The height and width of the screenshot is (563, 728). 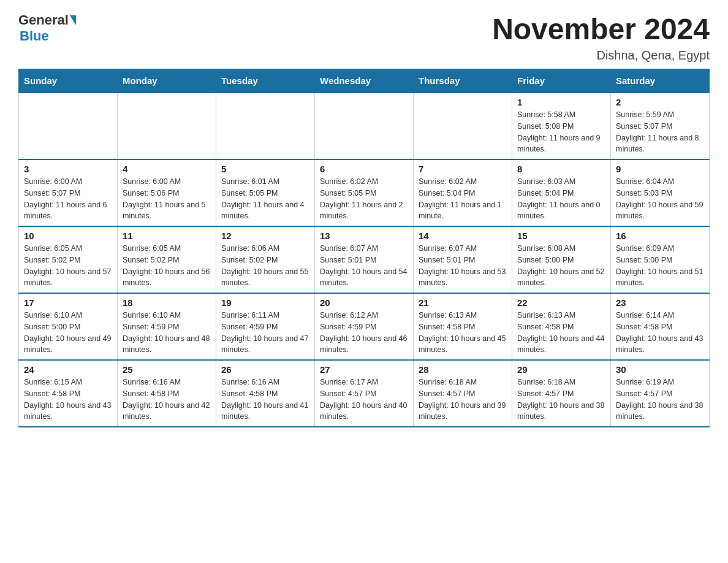 What do you see at coordinates (69, 260) in the screenshot?
I see `calendar-cell: 10Sunrise: 6:05 AMSunset: 5:02 PMDayligh…` at bounding box center [69, 260].